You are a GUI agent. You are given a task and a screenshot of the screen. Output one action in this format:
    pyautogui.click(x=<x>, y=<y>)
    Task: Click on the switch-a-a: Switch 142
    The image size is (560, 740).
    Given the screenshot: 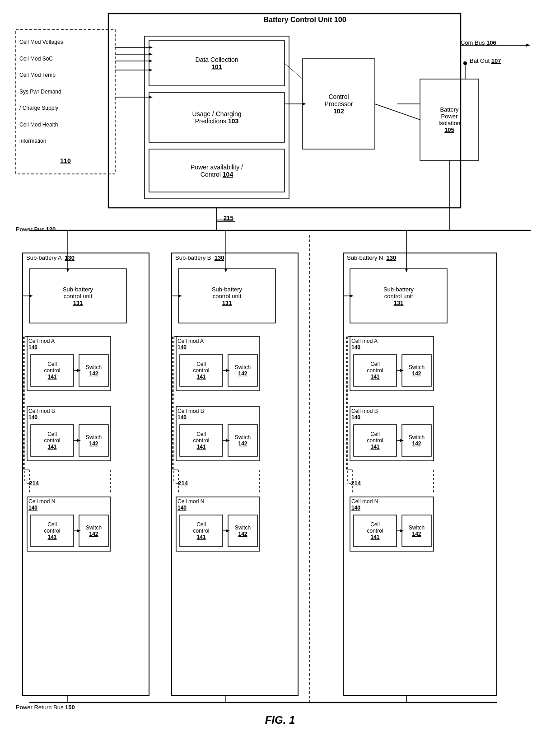 What is the action you would take?
    pyautogui.click(x=94, y=370)
    